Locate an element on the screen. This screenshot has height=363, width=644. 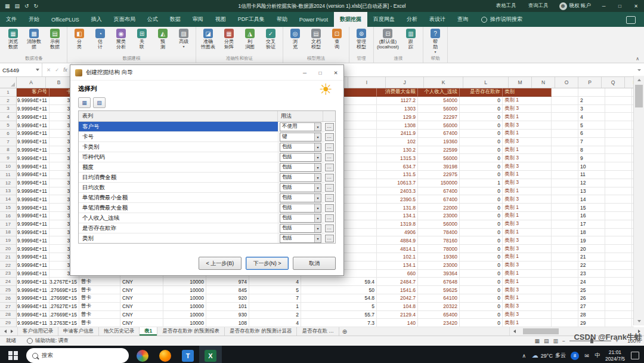
cell-L17: 类别 3 is located at coordinates (527, 224).